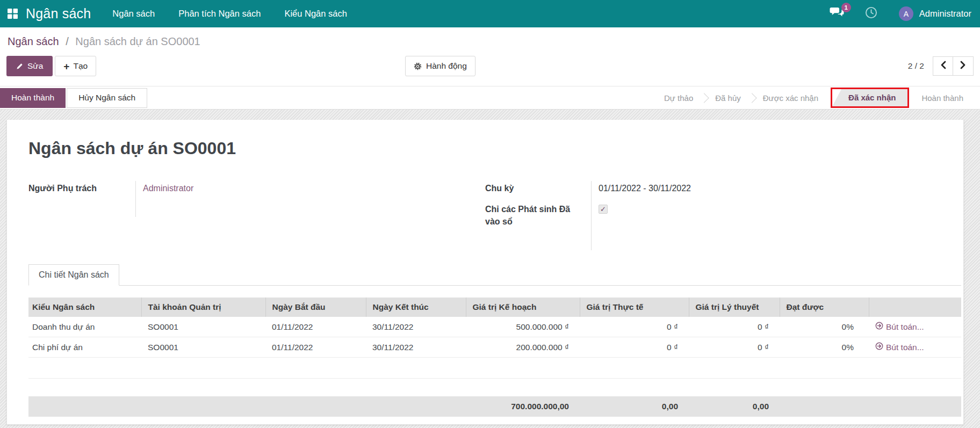  I want to click on user-menu: A Administrator, so click(935, 14).